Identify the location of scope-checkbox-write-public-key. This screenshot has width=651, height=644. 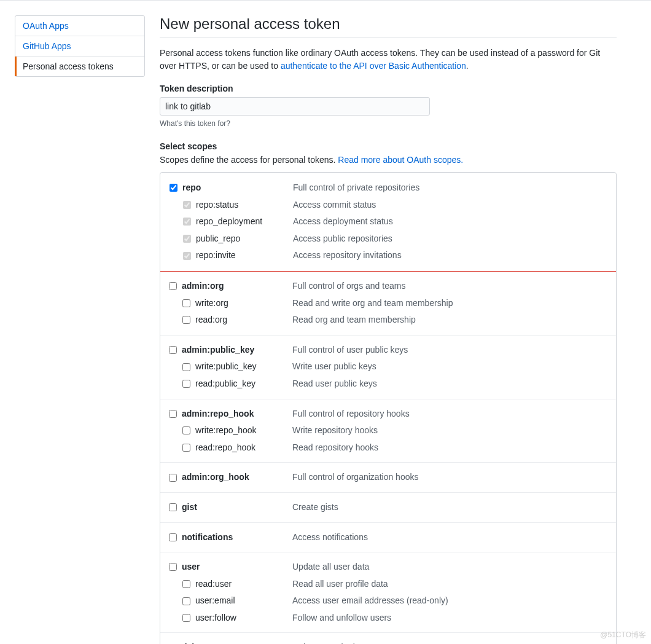
(187, 367).